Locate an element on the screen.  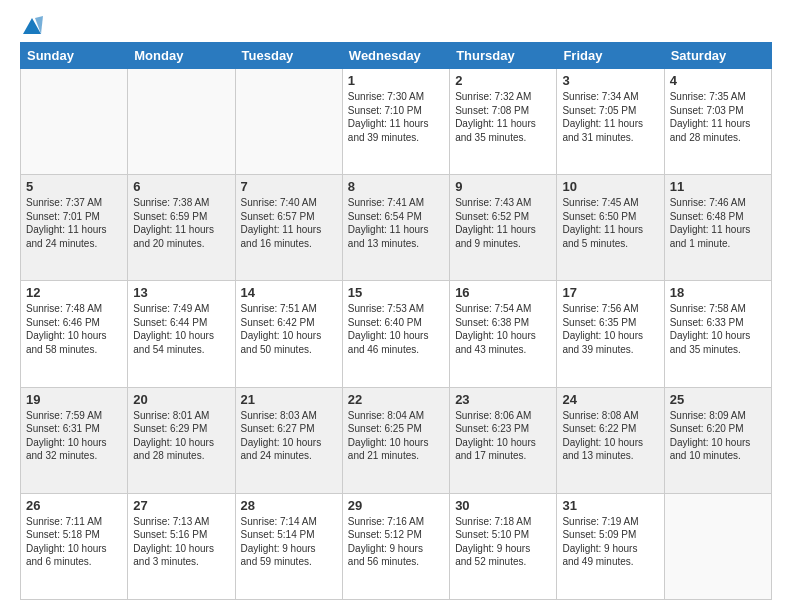
day-info: Sunrise: 7:40 AM Sunset: 6:57 PM Dayligh… is located at coordinates (289, 223).